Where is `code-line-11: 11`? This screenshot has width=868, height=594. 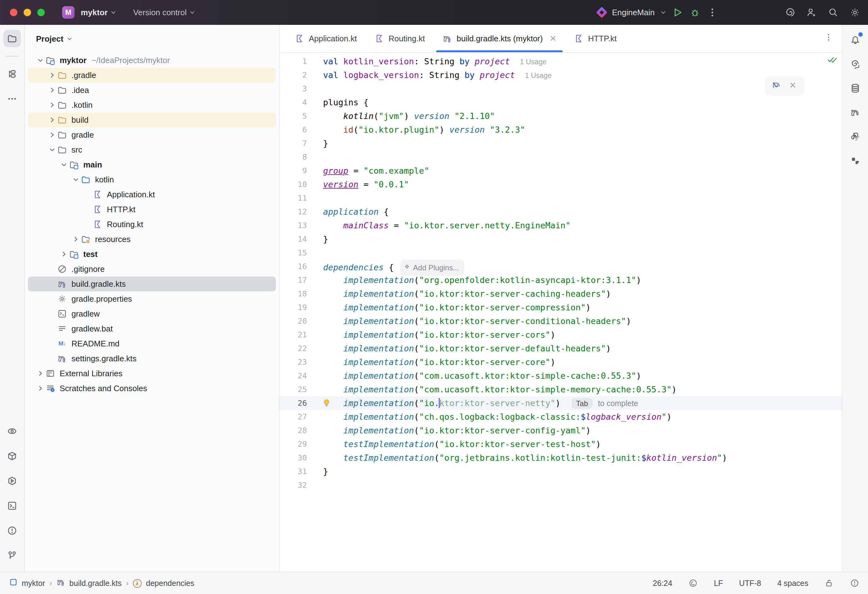
code-line-11: 11 is located at coordinates (561, 198).